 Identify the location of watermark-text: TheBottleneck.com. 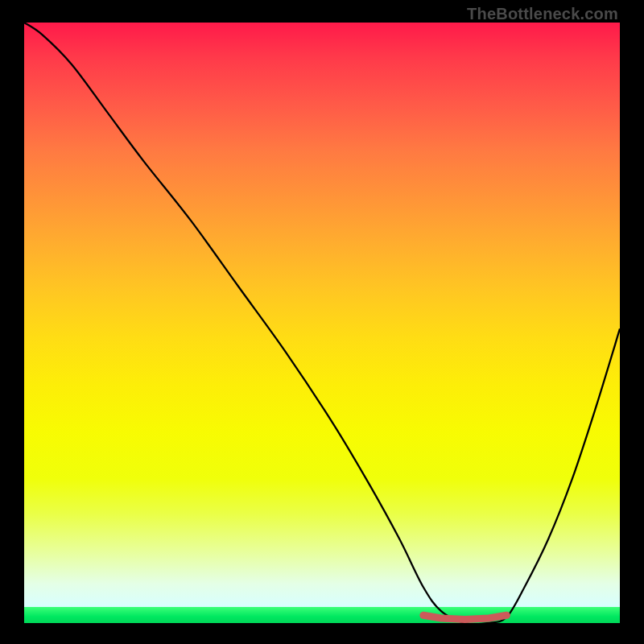
(543, 14).